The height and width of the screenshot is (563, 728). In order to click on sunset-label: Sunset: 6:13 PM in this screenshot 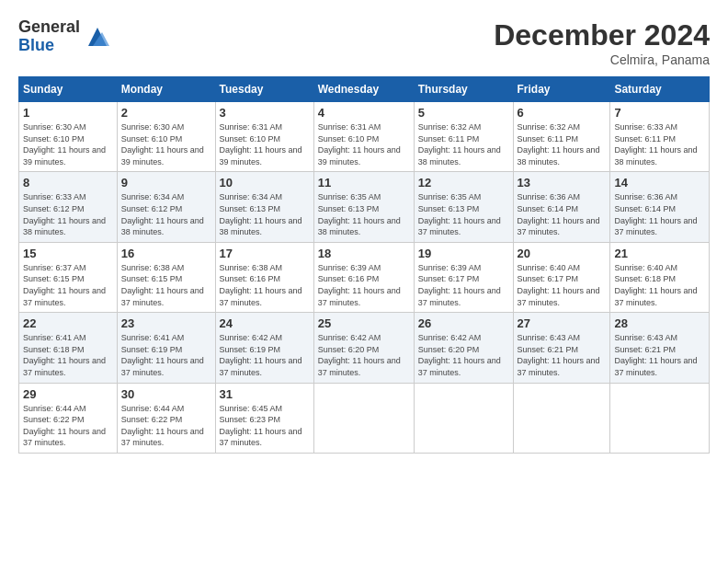, I will do `click(349, 209)`.